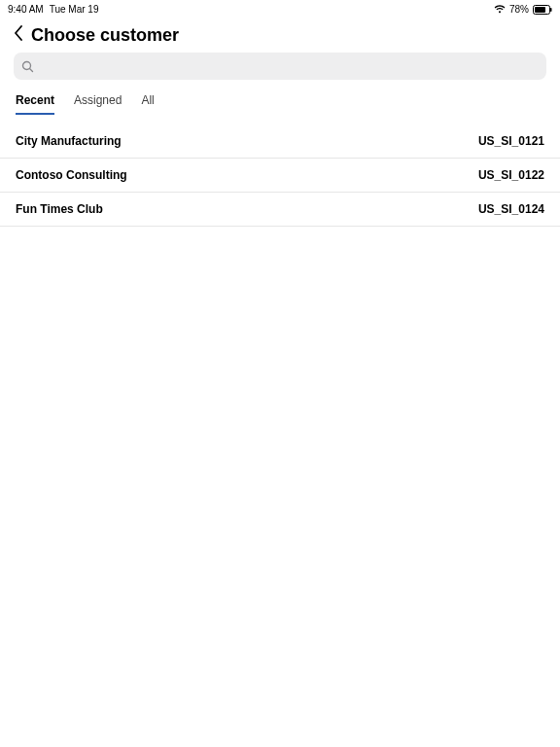 Image resolution: width=560 pixels, height=747 pixels. What do you see at coordinates (105, 35) in the screenshot?
I see `page-title: Choose customer` at bounding box center [105, 35].